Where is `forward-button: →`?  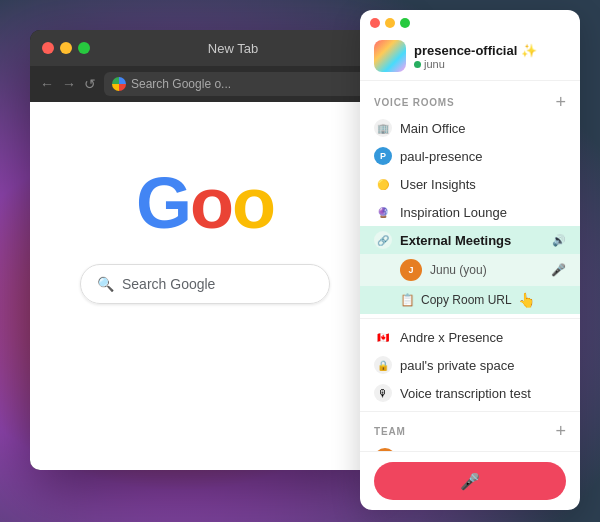 forward-button: → is located at coordinates (69, 84).